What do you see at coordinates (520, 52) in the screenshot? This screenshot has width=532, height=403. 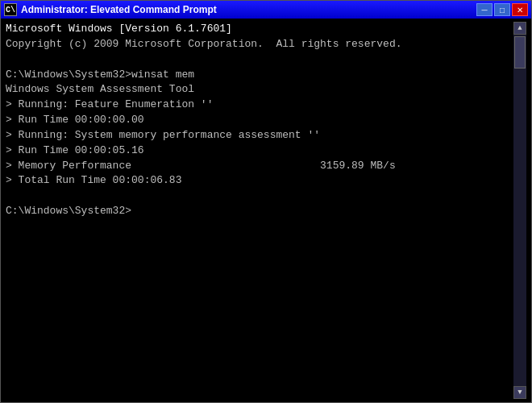 I see `scrollbar-thumb` at bounding box center [520, 52].